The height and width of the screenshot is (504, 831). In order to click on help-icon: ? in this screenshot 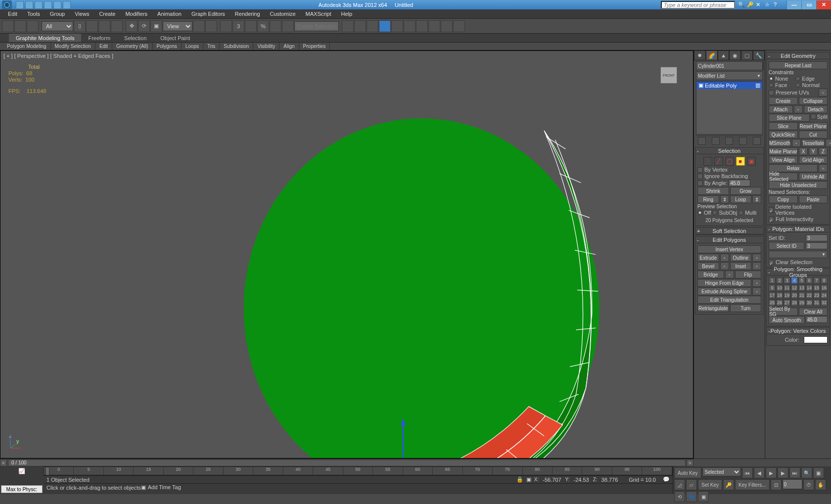, I will do `click(777, 5)`.